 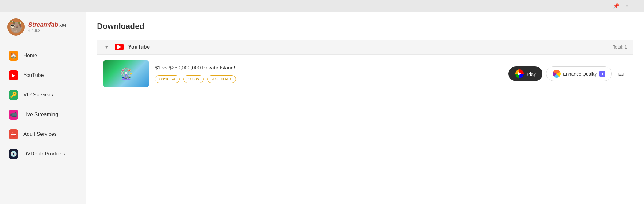 What do you see at coordinates (107, 47) in the screenshot?
I see `collapse-button: ▼` at bounding box center [107, 47].